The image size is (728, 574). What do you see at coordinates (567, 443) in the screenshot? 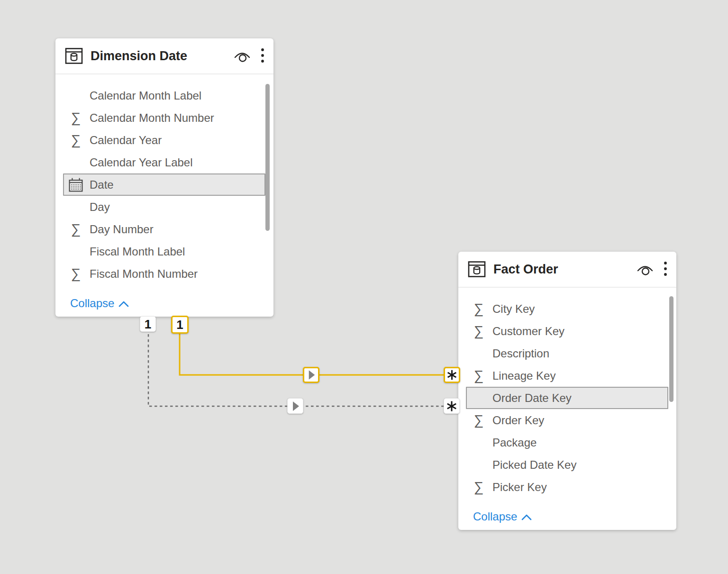
I see `field-row: Package` at bounding box center [567, 443].